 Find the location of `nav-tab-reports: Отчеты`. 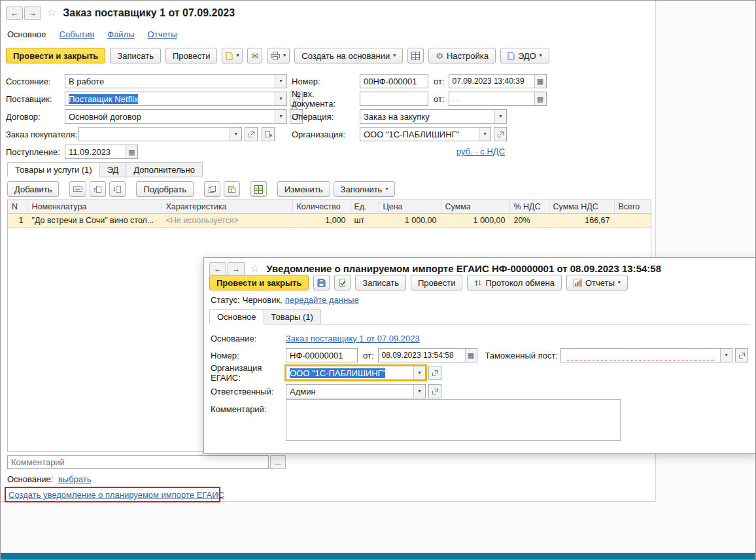

nav-tab-reports: Отчеты is located at coordinates (162, 34).